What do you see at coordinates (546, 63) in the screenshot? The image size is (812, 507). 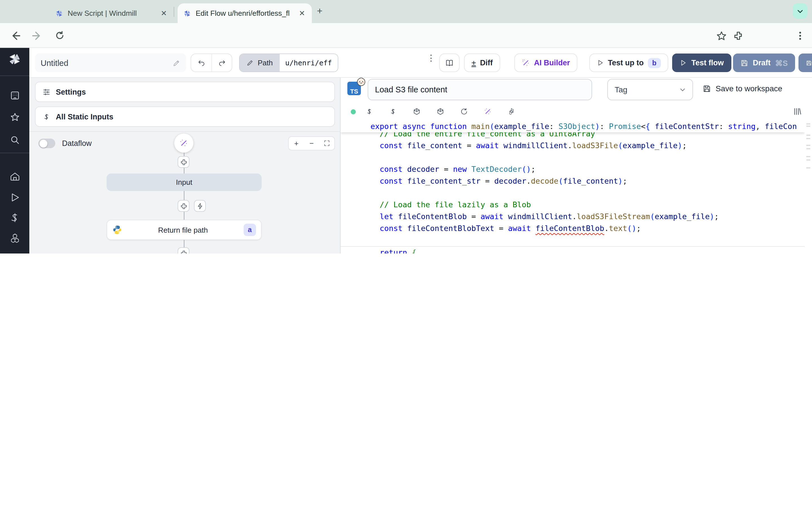 I see `ai-builder-button: AI Builder` at bounding box center [546, 63].